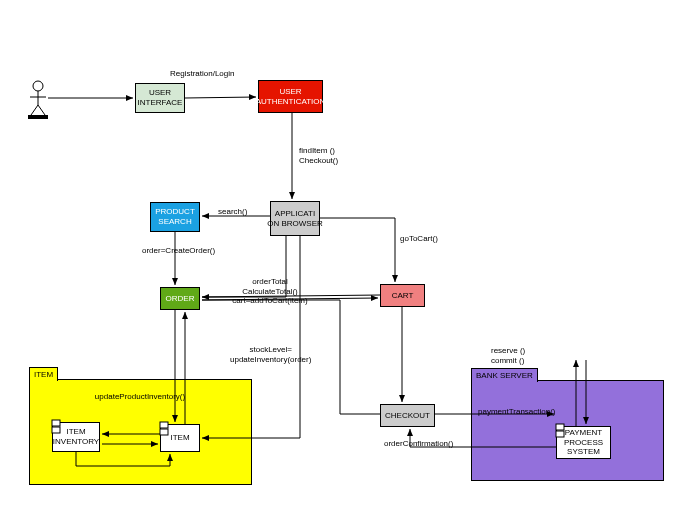 This screenshot has height=513, width=683. What do you see at coordinates (517, 412) in the screenshot?
I see `payment-txn-label: paymentTransaction()` at bounding box center [517, 412].